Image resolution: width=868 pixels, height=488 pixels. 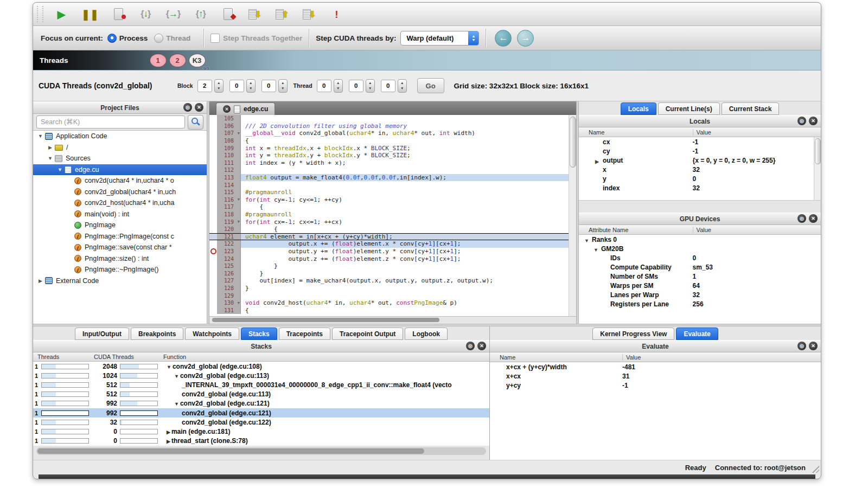 What do you see at coordinates (157, 334) in the screenshot?
I see `tab-breakpoints: Breakpoints` at bounding box center [157, 334].